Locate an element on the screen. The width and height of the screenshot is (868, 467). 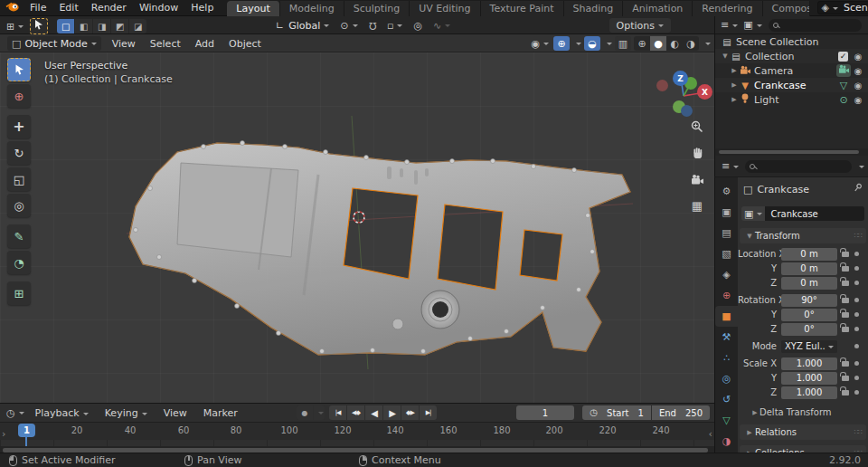
shading-solid-button: ● is located at coordinates (658, 43).